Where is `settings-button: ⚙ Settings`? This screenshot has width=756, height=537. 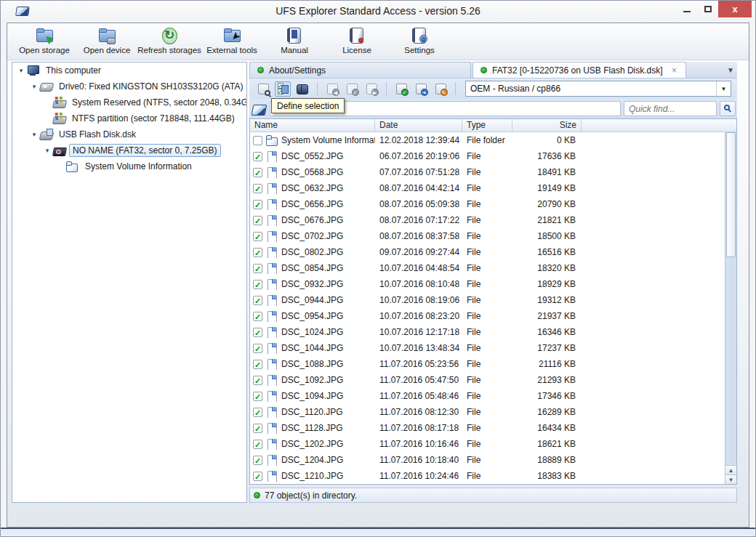
settings-button: ⚙ Settings is located at coordinates (419, 42).